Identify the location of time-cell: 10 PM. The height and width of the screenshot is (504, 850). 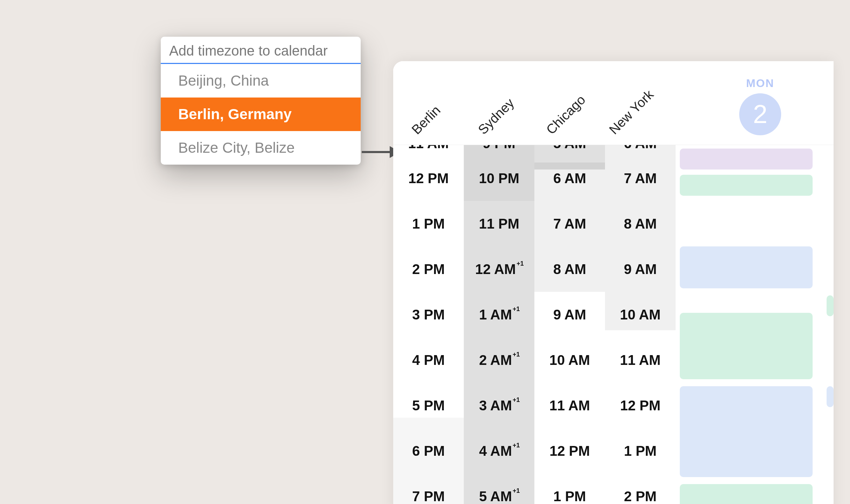
(499, 178).